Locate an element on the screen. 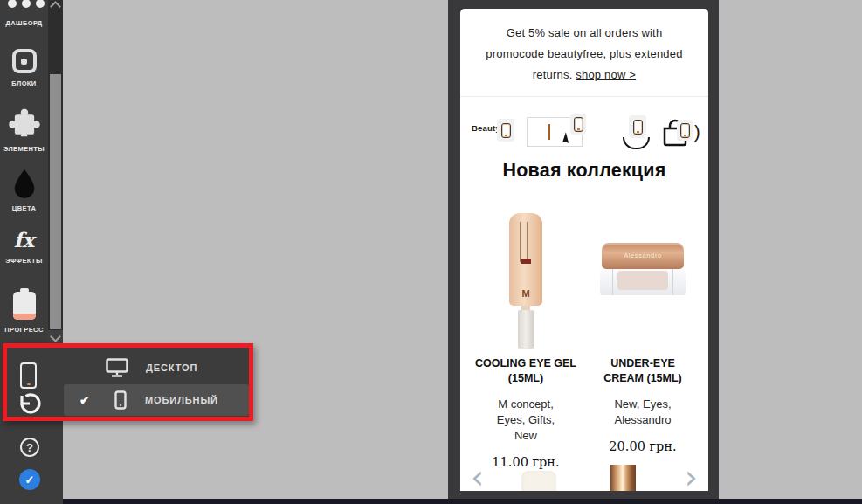  promo-banner: Get 5% sale on all orders with promocode… is located at coordinates (584, 52).